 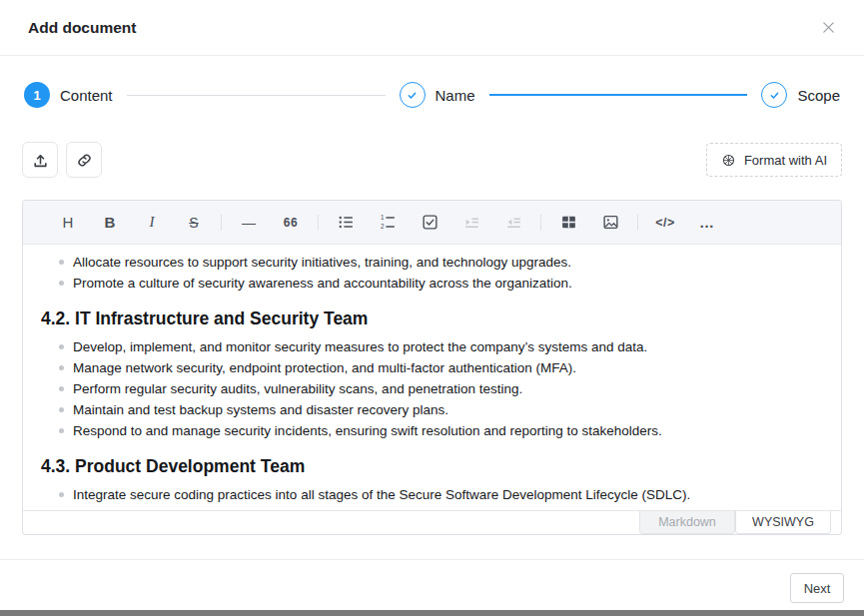 I want to click on background-page-edge, so click(x=432, y=613).